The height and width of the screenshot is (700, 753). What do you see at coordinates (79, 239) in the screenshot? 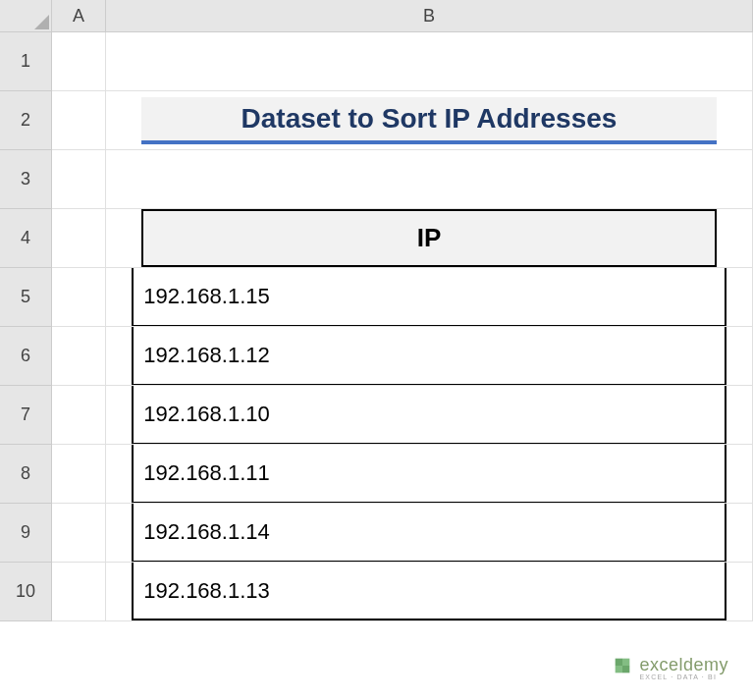
I see `cell-a4` at bounding box center [79, 239].